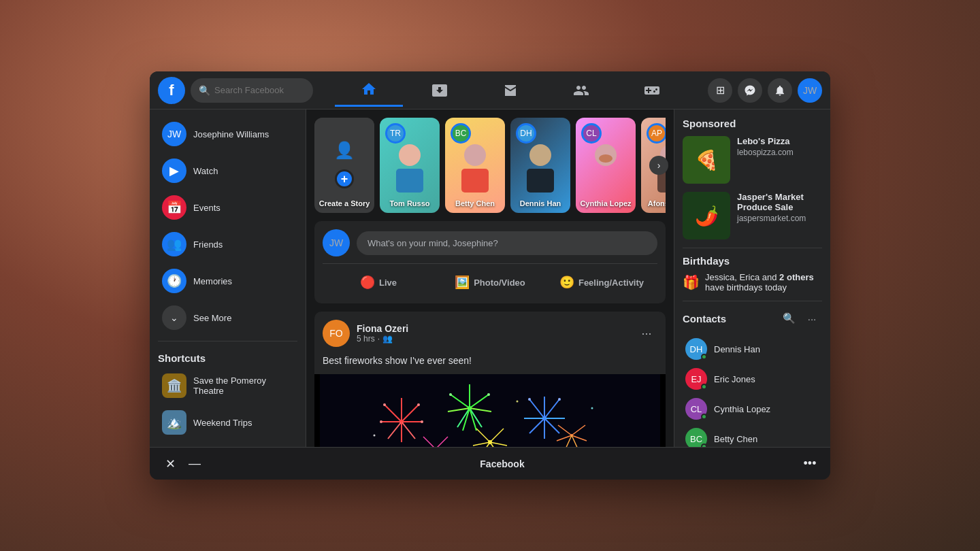  I want to click on friends-icon: 👥, so click(174, 244).